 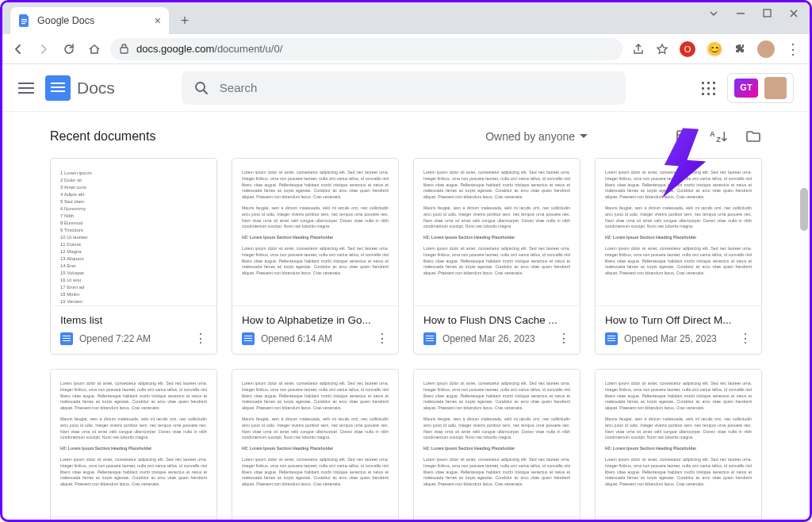 What do you see at coordinates (753, 136) in the screenshot?
I see `folder-picker-icon` at bounding box center [753, 136].